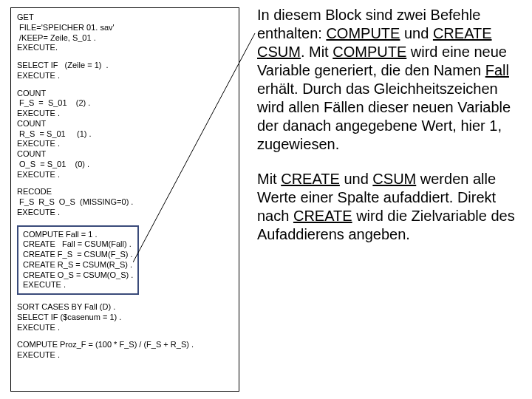 This screenshot has width=532, height=399. Describe the element at coordinates (125, 318) in the screenshot. I see `code-block-sort: SORT CASES BY Fall (D) . SELECT IF ($cas…` at that location.